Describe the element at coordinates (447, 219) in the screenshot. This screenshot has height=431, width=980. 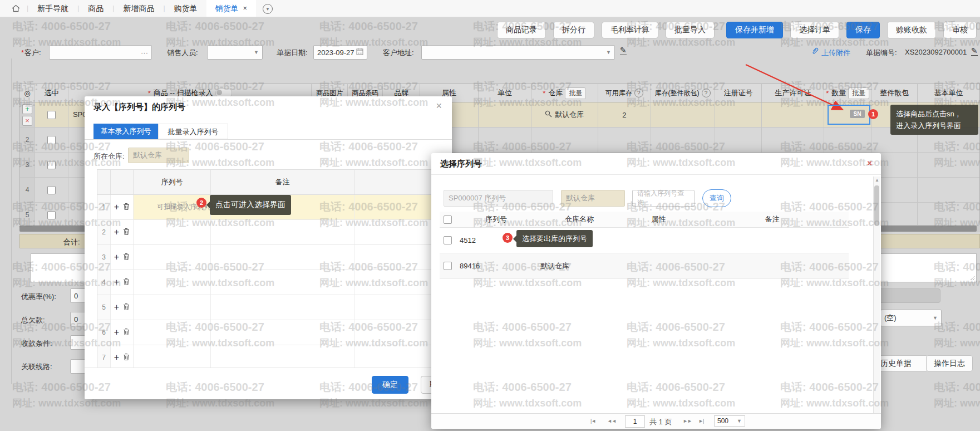
I see `select-all-checkbox` at that location.